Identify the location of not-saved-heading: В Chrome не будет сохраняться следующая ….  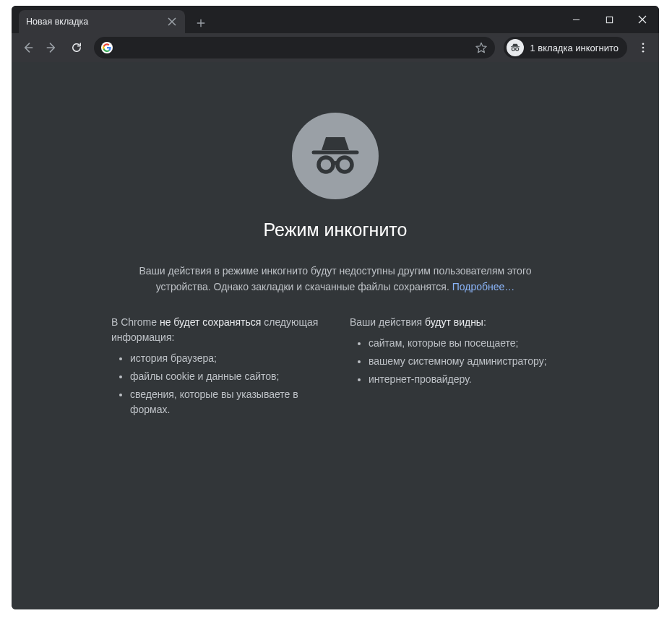
(216, 330).